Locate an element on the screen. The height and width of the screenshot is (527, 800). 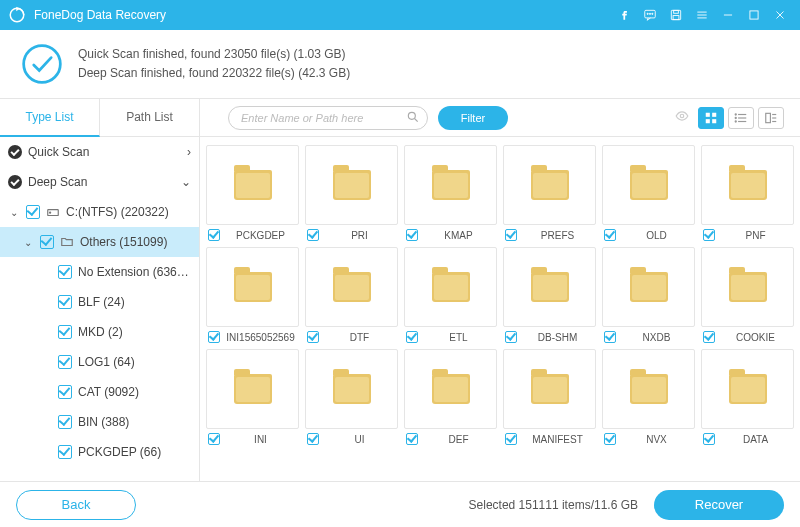
grid-item: DB-SHM is located at coordinates (550, 295).